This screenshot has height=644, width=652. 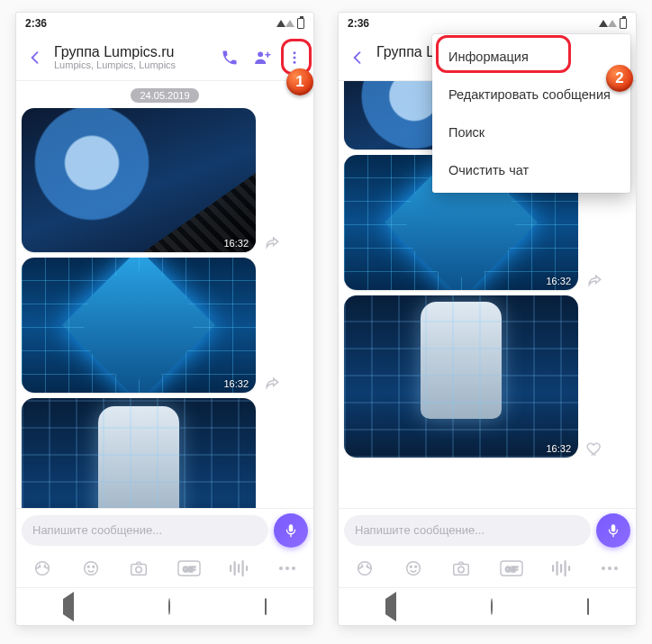 I want to click on chat-title: Группа Lumpics.ru, so click(x=132, y=52).